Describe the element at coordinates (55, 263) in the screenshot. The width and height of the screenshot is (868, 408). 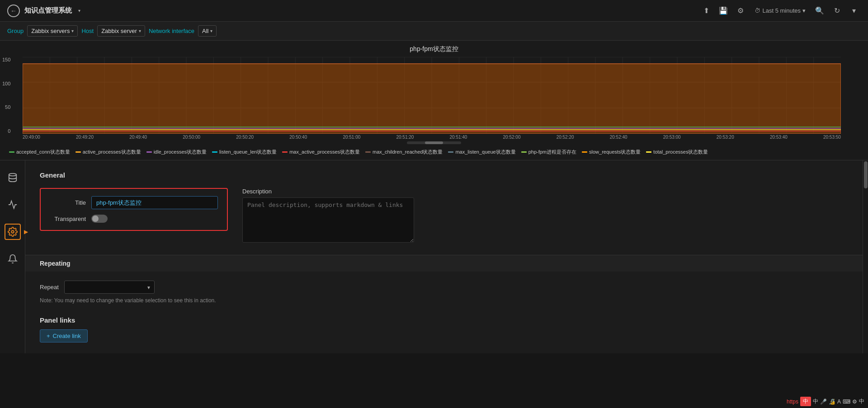
I see `repeating-title: Repeating` at that location.